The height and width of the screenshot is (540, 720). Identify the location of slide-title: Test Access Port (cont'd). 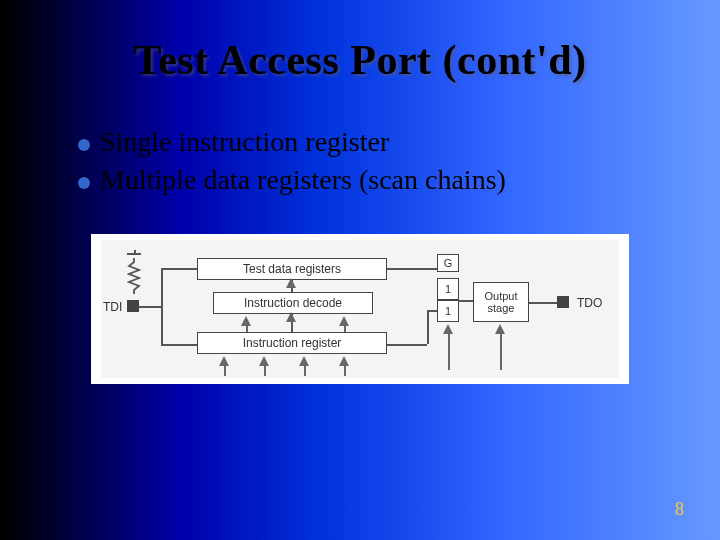
(360, 60).